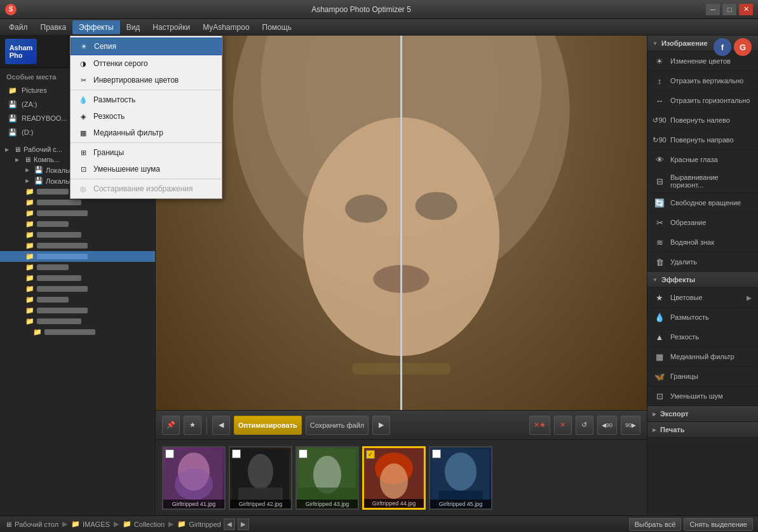  I want to click on flip-h-icon: ↔, so click(660, 100).